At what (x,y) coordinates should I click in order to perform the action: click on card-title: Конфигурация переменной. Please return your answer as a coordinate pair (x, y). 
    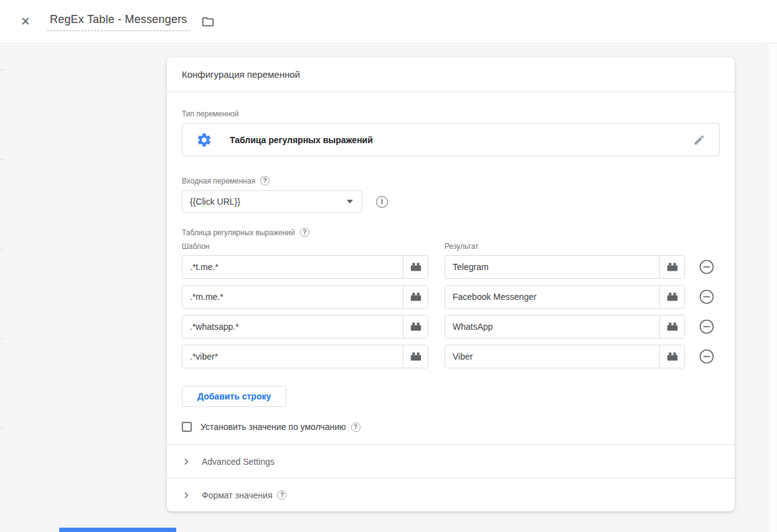
    Looking at the image, I should click on (451, 75).